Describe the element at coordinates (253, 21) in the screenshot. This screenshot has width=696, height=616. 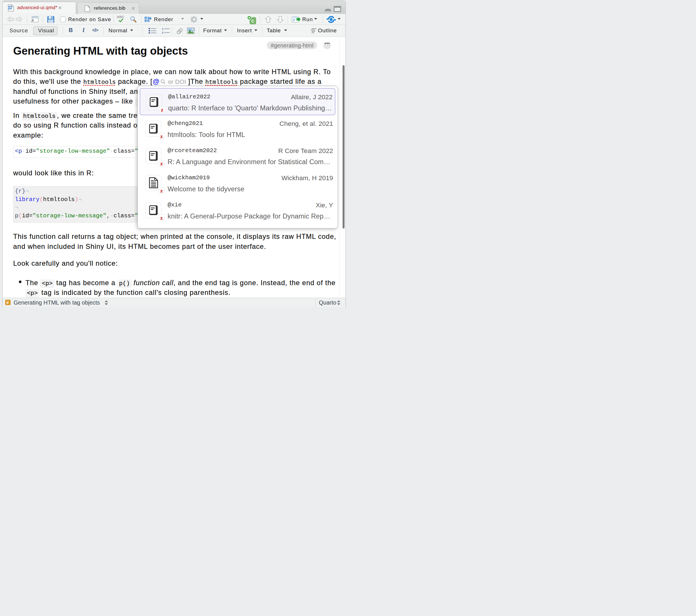
I see `svg-text: C` at that location.